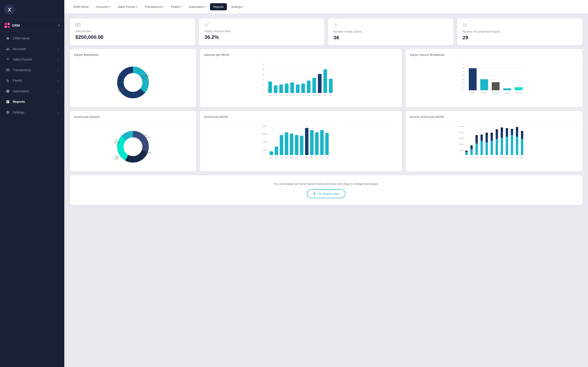 The width and height of the screenshot is (588, 367). I want to click on sidebar-label-transactions: Transactions, so click(22, 70).